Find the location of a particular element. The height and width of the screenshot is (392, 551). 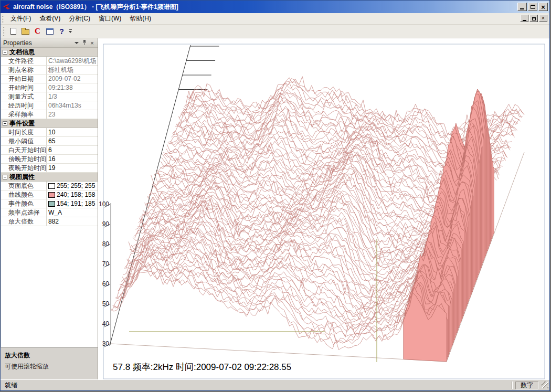

property-value: 16 is located at coordinates (72, 159).